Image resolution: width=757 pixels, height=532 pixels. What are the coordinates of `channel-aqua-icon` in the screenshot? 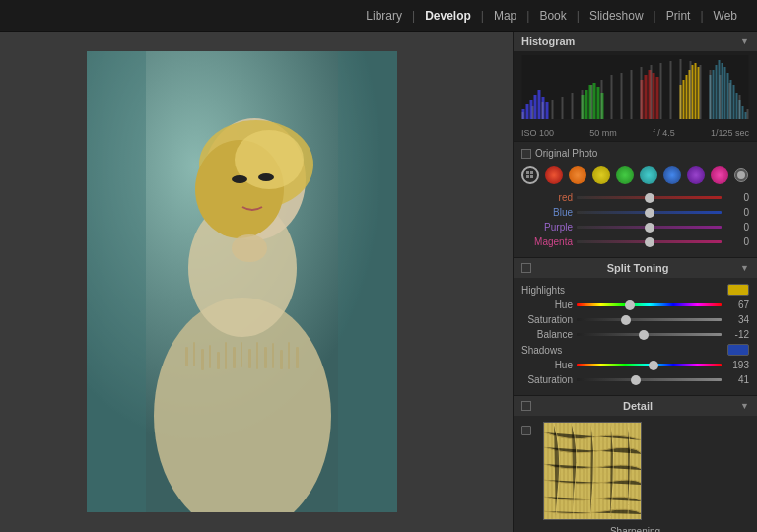 It's located at (649, 175).